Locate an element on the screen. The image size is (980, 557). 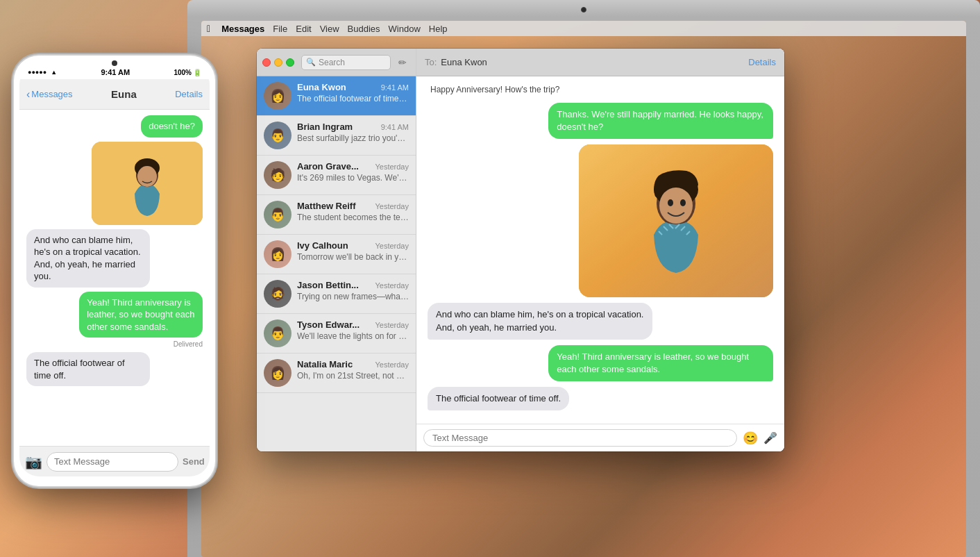
conversations-sidebar: 🔍 Search ✏ 👩 Euna Kwon 9 is located at coordinates (337, 250).